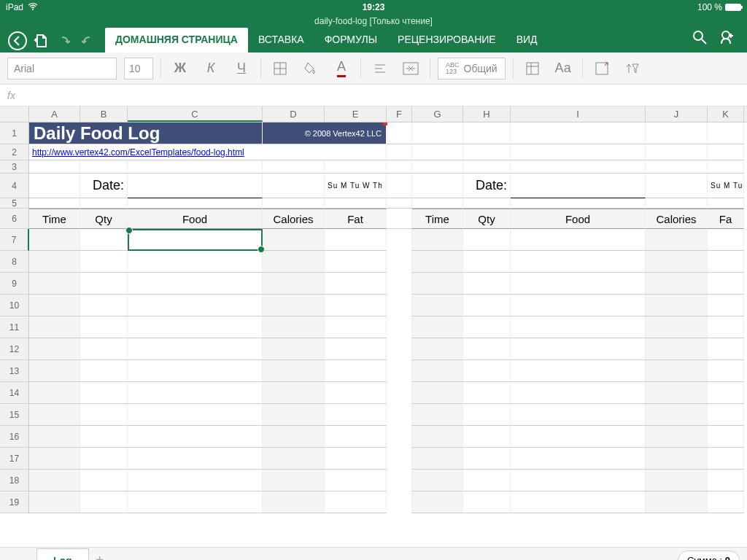 Image resolution: width=747 pixels, height=560 pixels. What do you see at coordinates (196, 219) in the screenshot?
I see `hdr-food-1: Food` at bounding box center [196, 219].